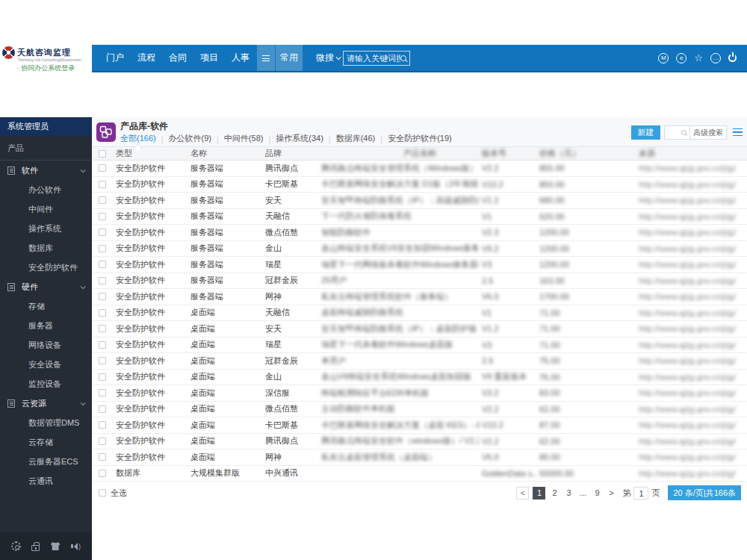 This screenshot has height=560, width=747. What do you see at coordinates (681, 58) in the screenshot?
I see `email-e-icon: e` at bounding box center [681, 58].